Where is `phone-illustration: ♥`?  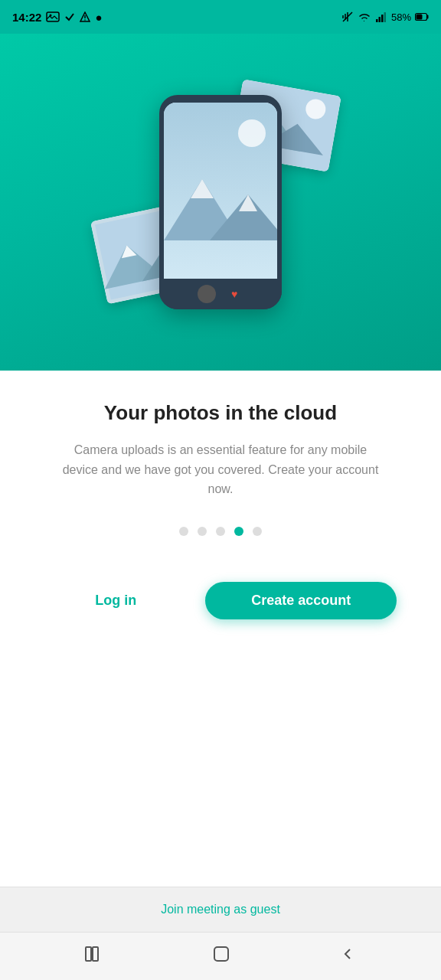
phone-illustration: ♥ is located at coordinates (220, 202).